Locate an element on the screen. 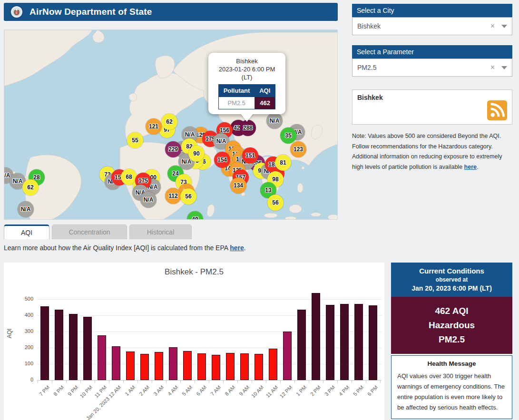 This screenshot has height=420, width=519. map-marker: 151 is located at coordinates (250, 156).